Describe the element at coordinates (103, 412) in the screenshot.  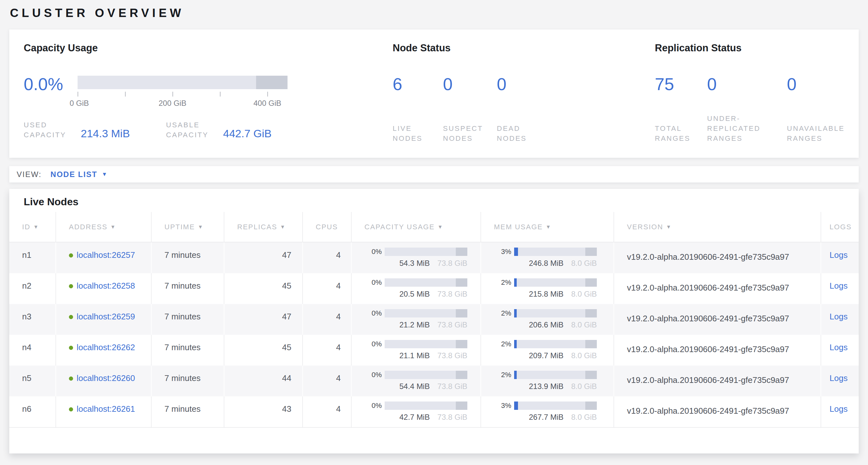
I see `cell-node-address: localhost:26261` at that location.